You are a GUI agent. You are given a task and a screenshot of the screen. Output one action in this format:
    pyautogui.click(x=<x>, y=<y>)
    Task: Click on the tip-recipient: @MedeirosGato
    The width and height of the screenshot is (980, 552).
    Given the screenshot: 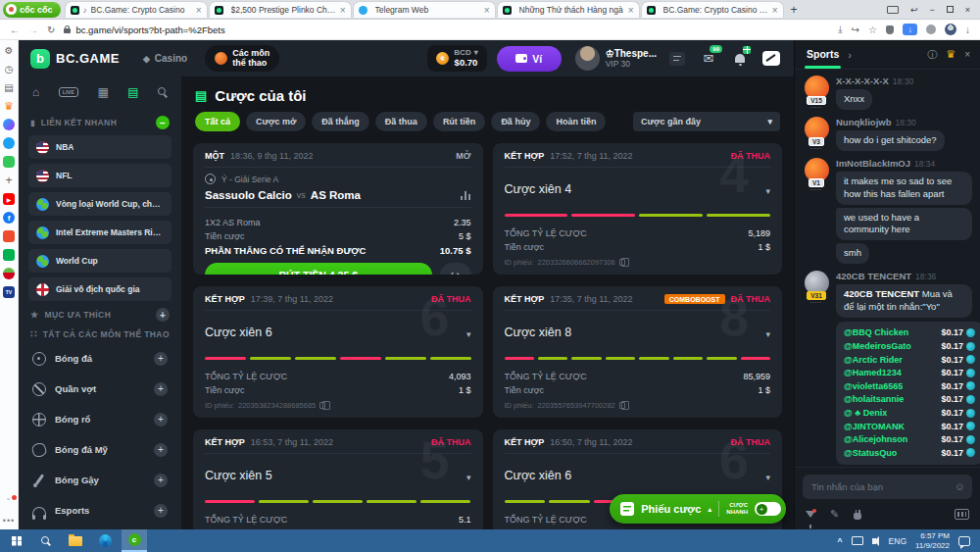 What is the action you would take?
    pyautogui.click(x=878, y=346)
    